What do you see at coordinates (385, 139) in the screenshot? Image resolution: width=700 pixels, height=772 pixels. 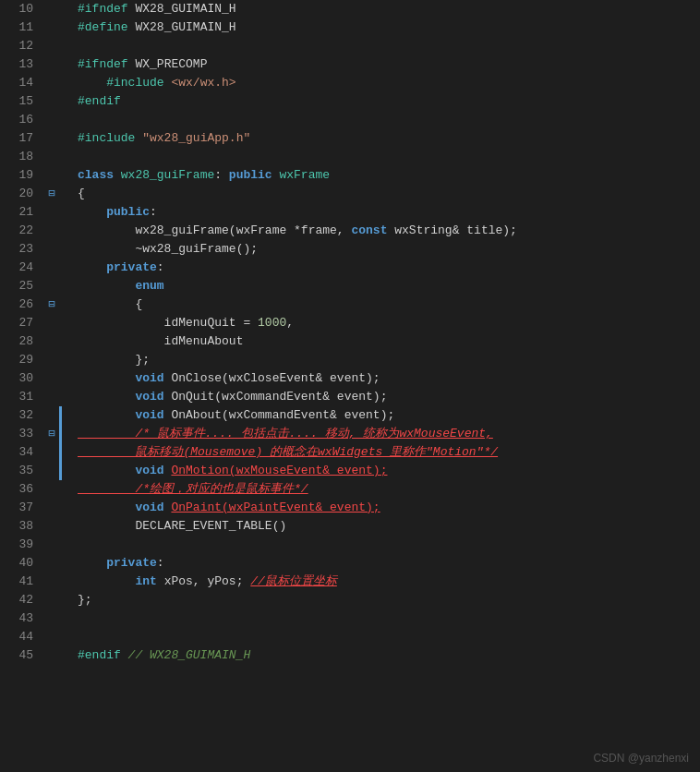 I see `code-line: #include "wx28_guiApp.h"` at bounding box center [385, 139].